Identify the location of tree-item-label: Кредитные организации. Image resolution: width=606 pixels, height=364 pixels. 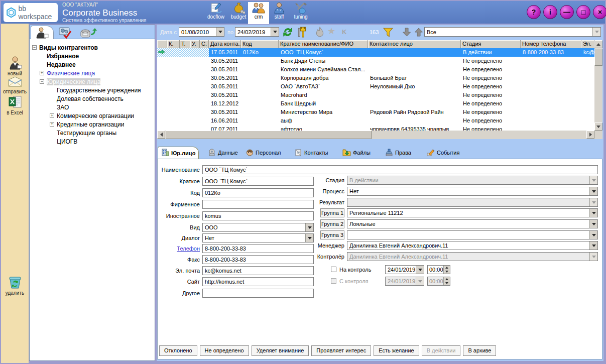
(90, 125).